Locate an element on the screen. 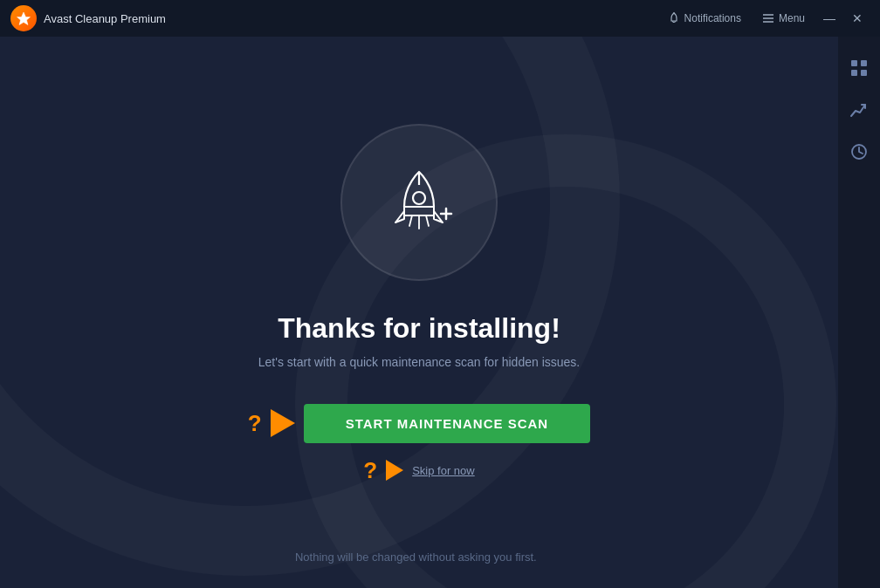 The width and height of the screenshot is (880, 588). menu-button: Menu is located at coordinates (784, 18).